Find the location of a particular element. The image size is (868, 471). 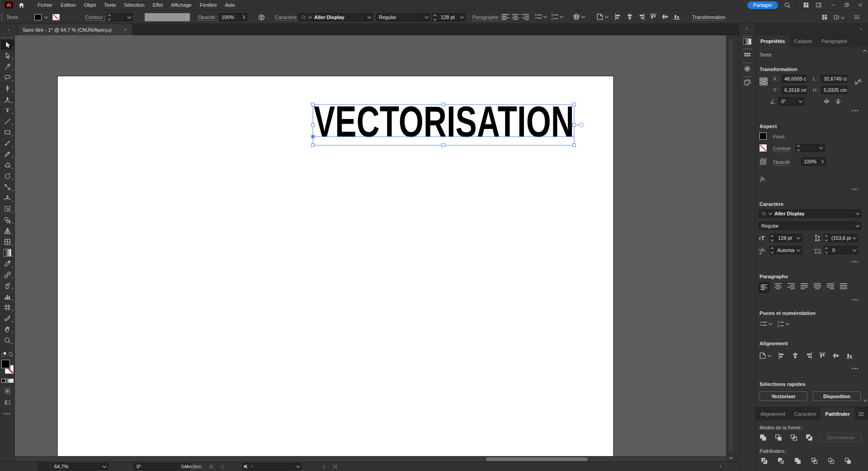

dock-tab-pathfinder: Pathfinder is located at coordinates (837, 414).